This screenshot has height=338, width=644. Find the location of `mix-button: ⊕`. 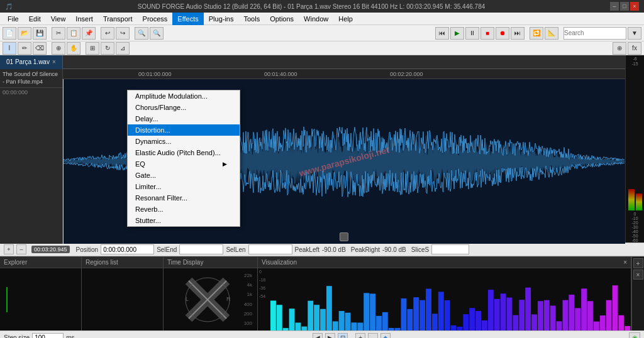

mix-button: ⊕ is located at coordinates (619, 48).